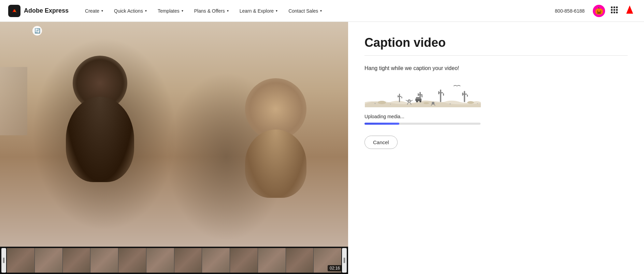  What do you see at coordinates (630, 11) in the screenshot?
I see `adobe-icon` at bounding box center [630, 11].